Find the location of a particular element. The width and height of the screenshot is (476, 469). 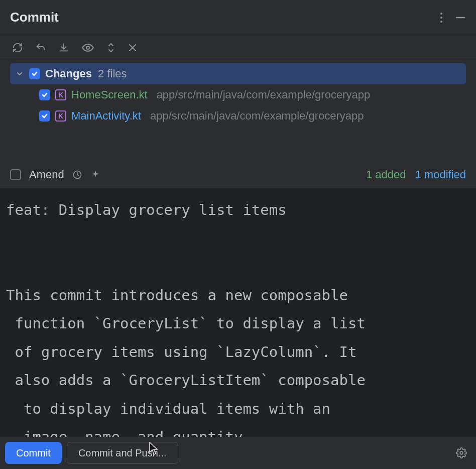

file-row: K MainActivity.kt app/src/main/java/com/… is located at coordinates (238, 116).